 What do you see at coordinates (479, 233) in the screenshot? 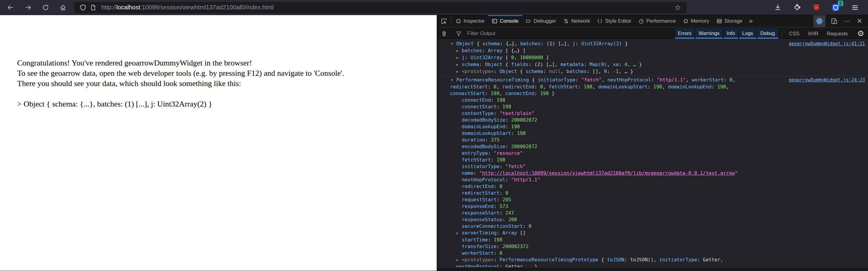
I see `console-token: serverTiming` at bounding box center [479, 233].